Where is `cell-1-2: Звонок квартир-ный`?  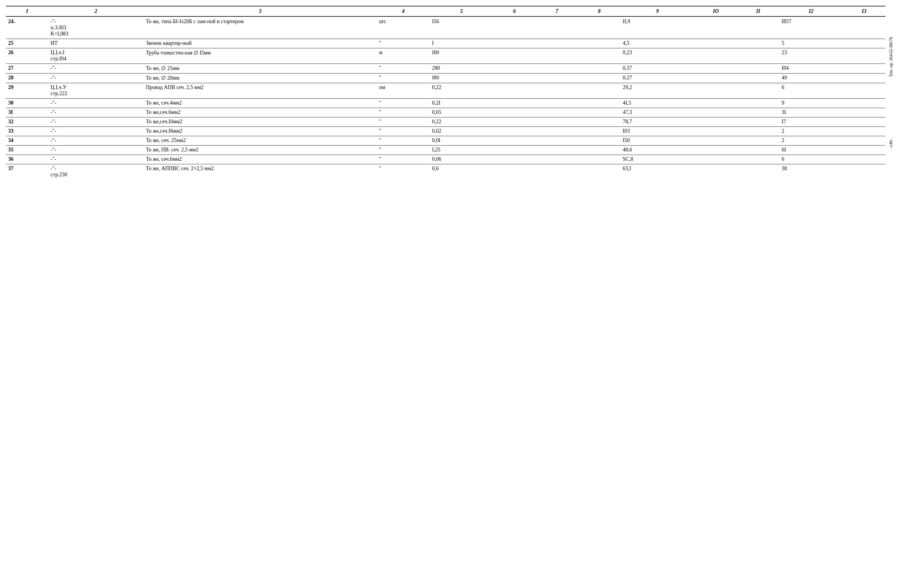 cell-1-2: Звонок квартир-ный is located at coordinates (260, 44).